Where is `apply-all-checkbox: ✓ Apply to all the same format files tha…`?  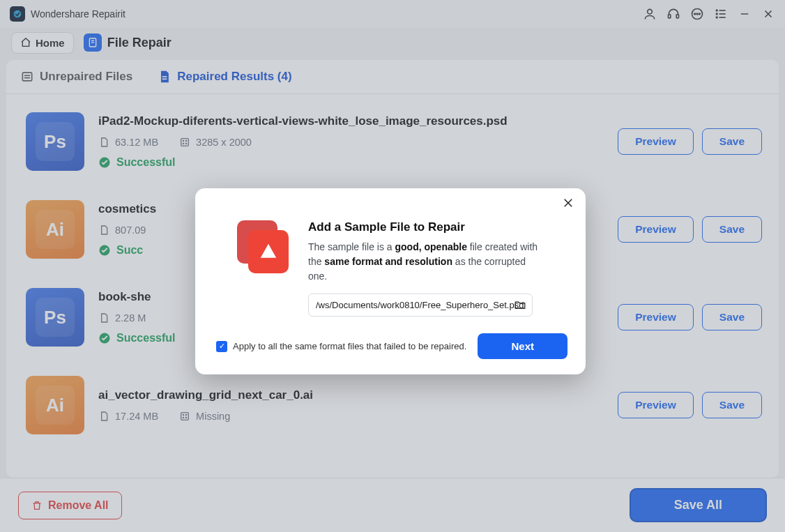 apply-all-checkbox: ✓ Apply to all the same format files tha… is located at coordinates (342, 347).